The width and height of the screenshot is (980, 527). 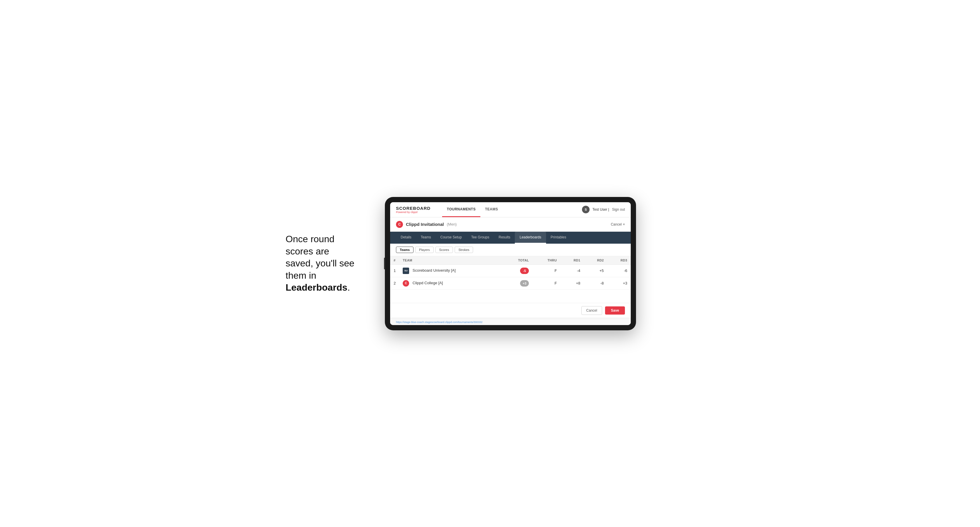 What do you see at coordinates (511, 310) in the screenshot?
I see `bottom-footer: Cancel Save` at bounding box center [511, 310].